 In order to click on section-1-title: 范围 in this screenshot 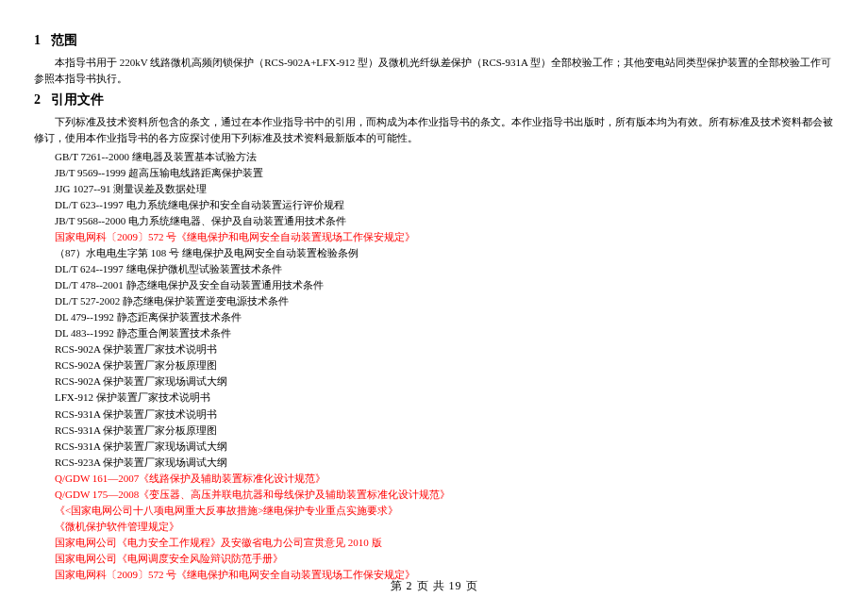, I will do `click(64, 40)`.